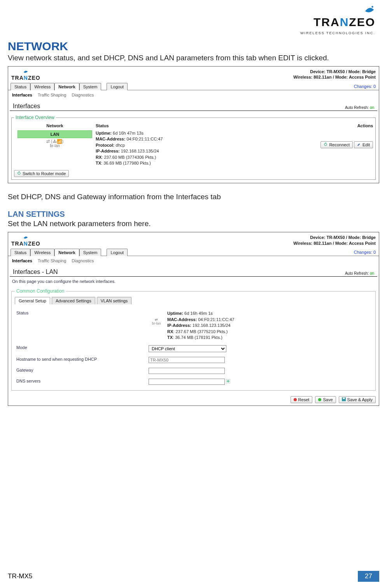 The width and height of the screenshot is (387, 588). I want to click on auto-refresh: Auto Refresh: on, so click(359, 273).